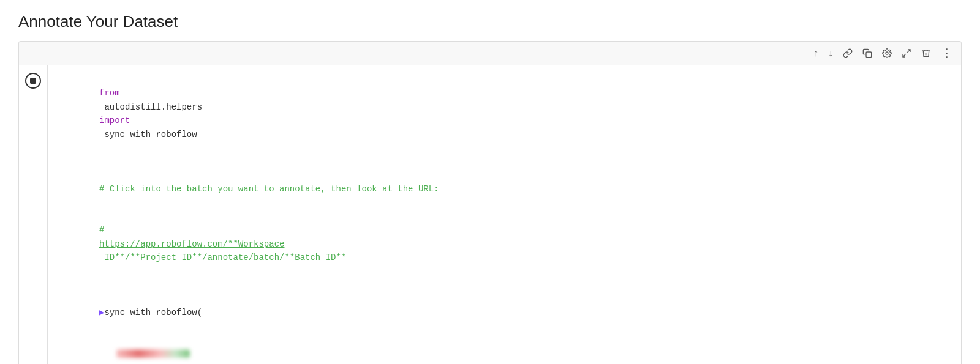  I want to click on keyword-import: import, so click(115, 121).